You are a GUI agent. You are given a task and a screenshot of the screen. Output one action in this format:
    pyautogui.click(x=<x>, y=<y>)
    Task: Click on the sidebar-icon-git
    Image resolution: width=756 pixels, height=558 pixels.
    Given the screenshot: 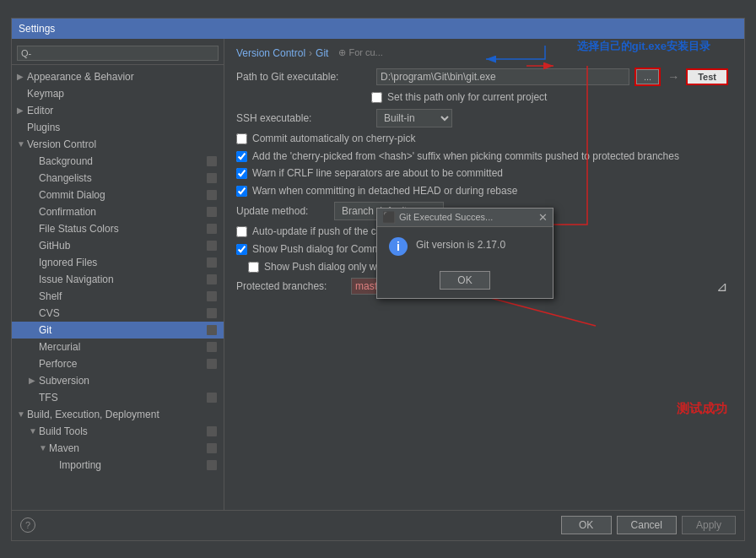 What is the action you would take?
    pyautogui.click(x=212, y=330)
    